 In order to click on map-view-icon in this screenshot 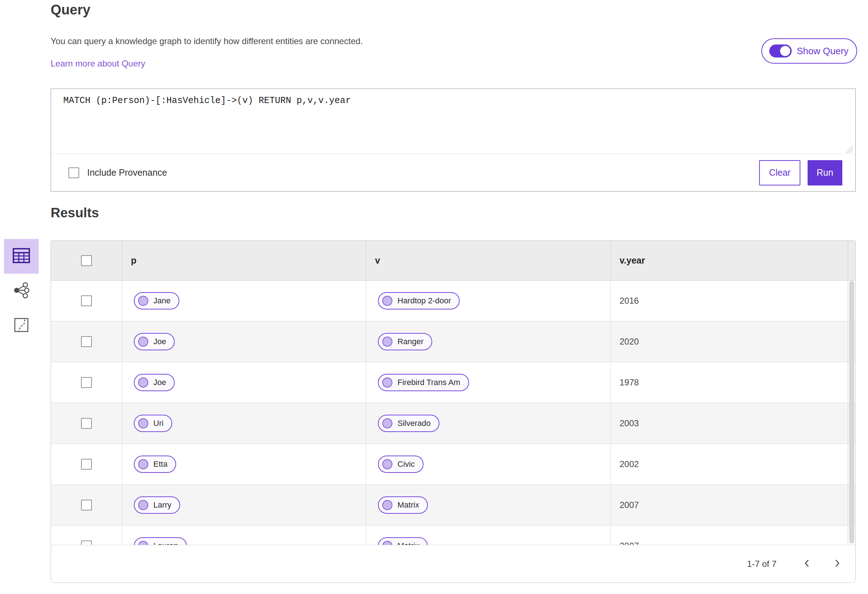, I will do `click(21, 326)`.